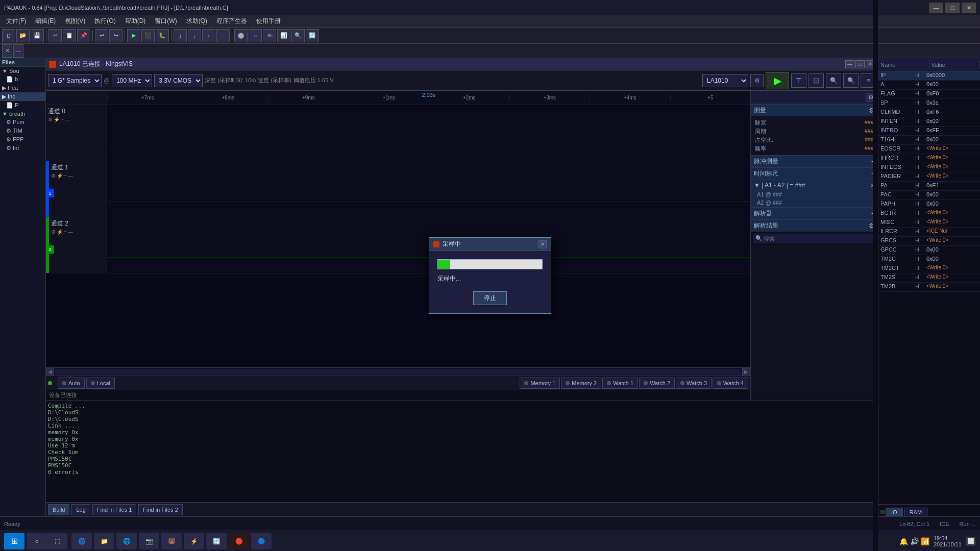  What do you see at coordinates (232, 21) in the screenshot?
I see `menu-codegen: 程序产生器` at bounding box center [232, 21].